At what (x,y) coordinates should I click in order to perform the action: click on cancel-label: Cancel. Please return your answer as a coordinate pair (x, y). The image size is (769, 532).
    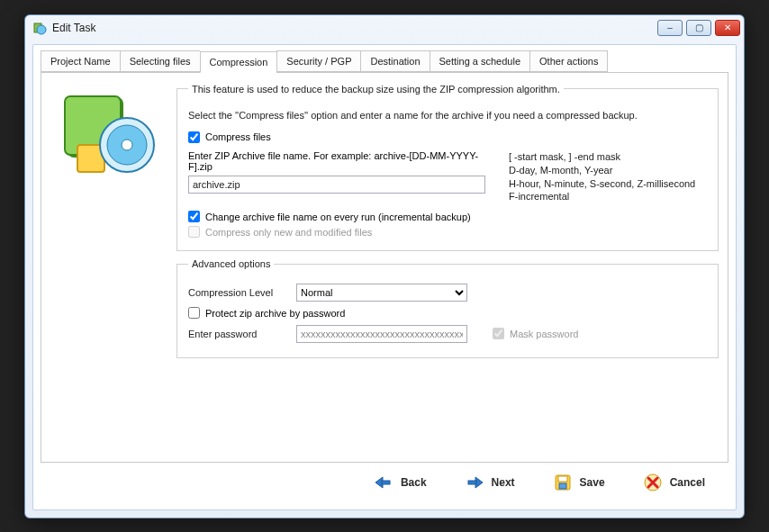
    Looking at the image, I should click on (688, 482).